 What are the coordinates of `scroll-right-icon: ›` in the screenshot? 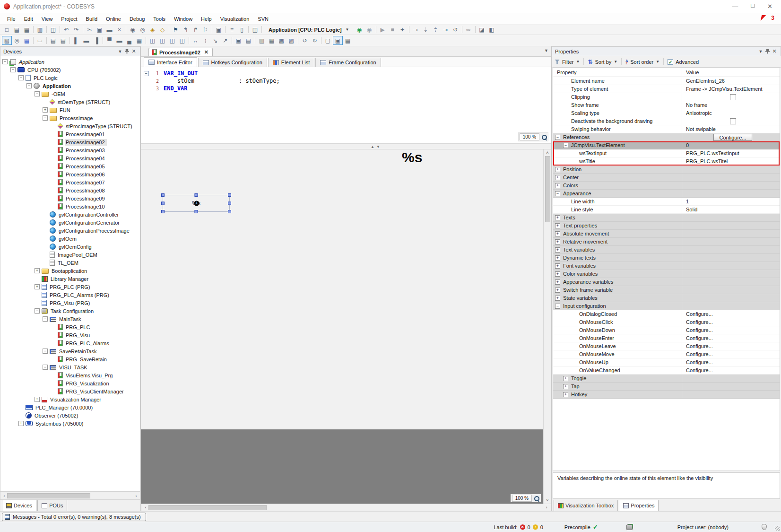 It's located at (136, 496).